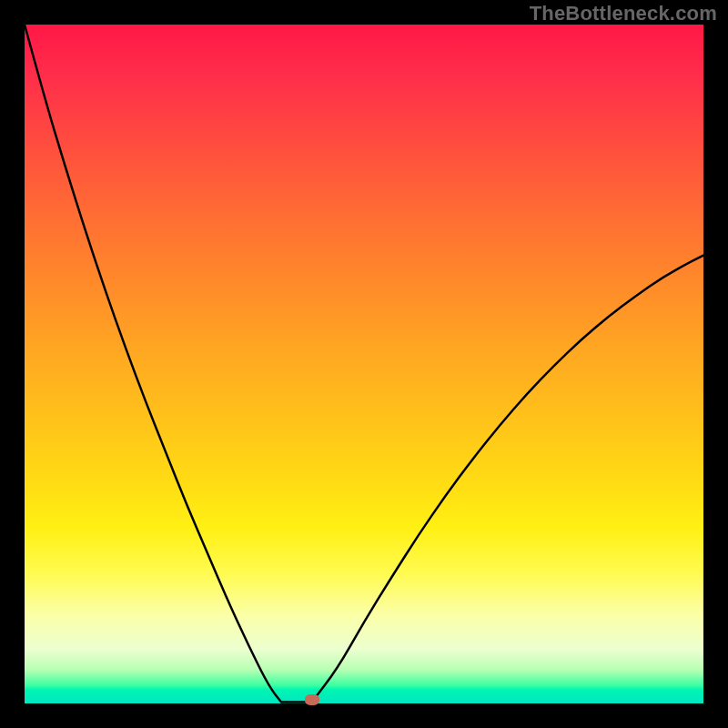 The width and height of the screenshot is (728, 728). I want to click on watermark-text: TheBottleneck.com, so click(623, 14).